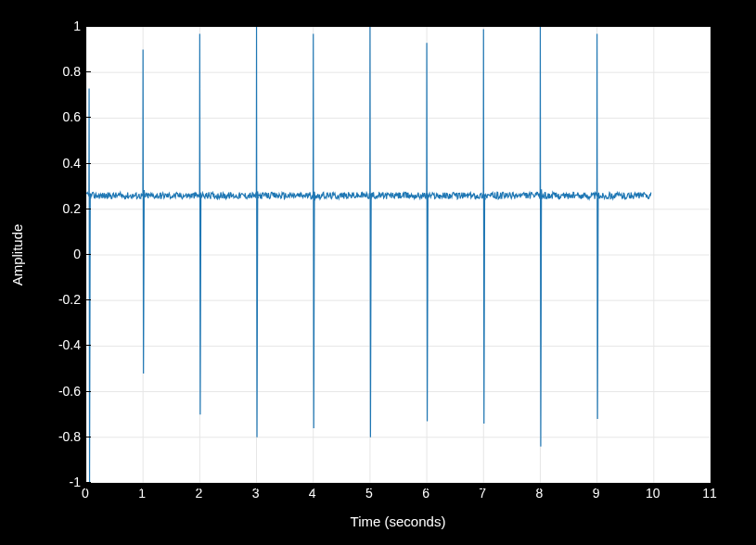 The image size is (756, 545). I want to click on y-tick-label: 0.6, so click(53, 117).